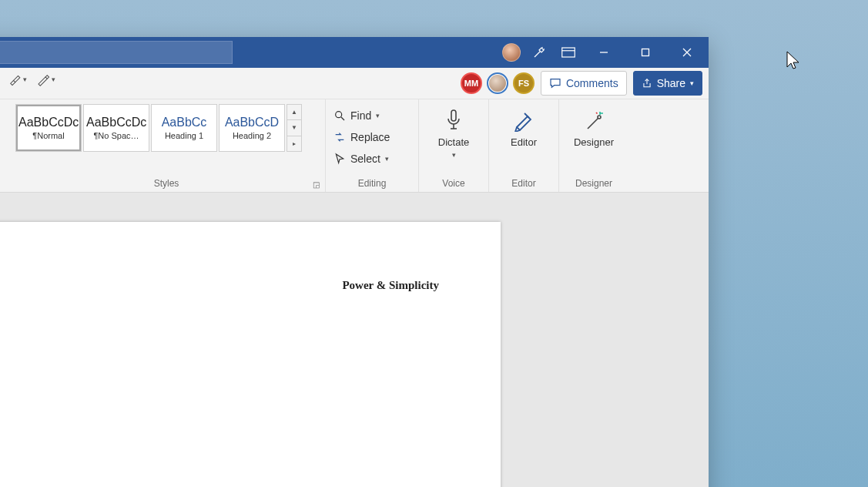 The image size is (868, 487). Describe the element at coordinates (594, 183) in the screenshot. I see `group-label: Designer` at that location.